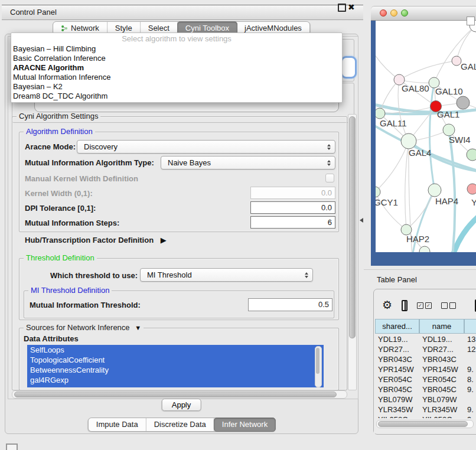  Describe the element at coordinates (425, 424) in the screenshot. I see `table-horizontal-scrollbar` at that location.